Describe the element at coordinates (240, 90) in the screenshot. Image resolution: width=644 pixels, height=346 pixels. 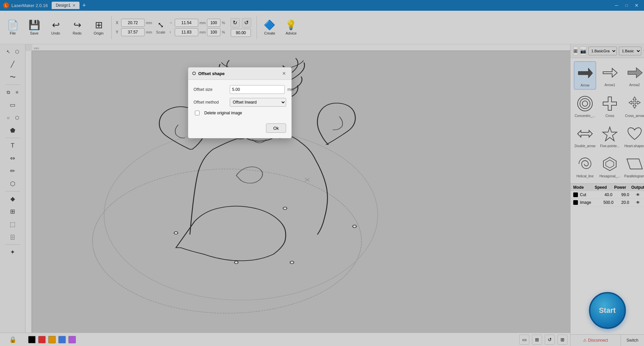
I see `offset-size-row: Offset size mm` at that location.